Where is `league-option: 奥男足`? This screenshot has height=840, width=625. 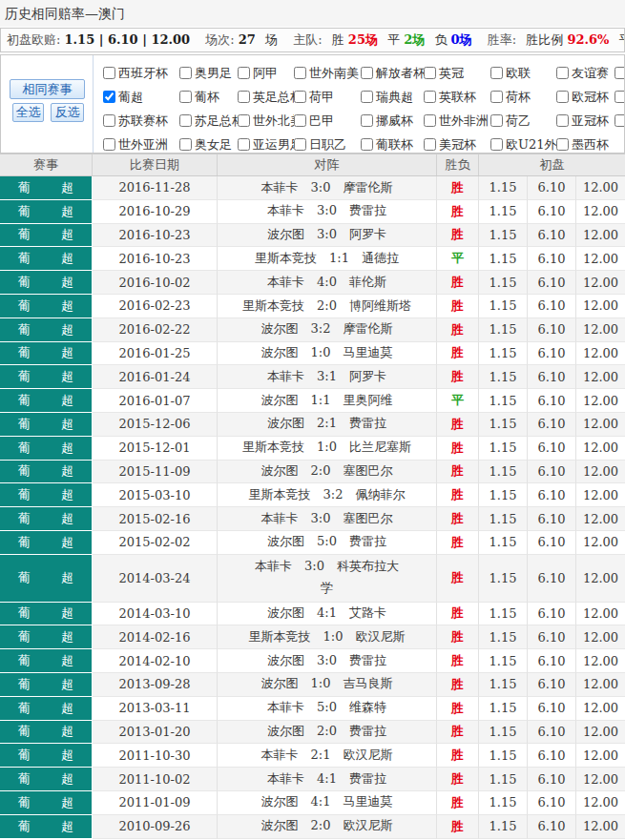 league-option: 奥男足 is located at coordinates (208, 73).